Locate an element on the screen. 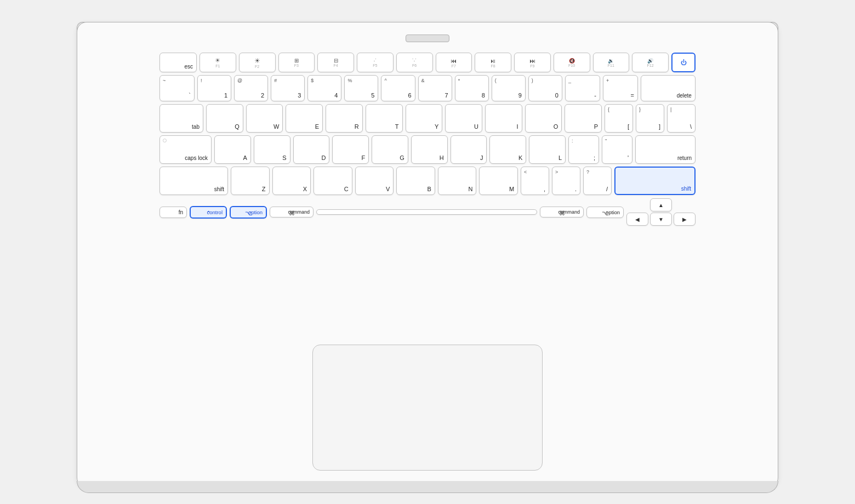 Image resolution: width=855 pixels, height=504 pixels. key-4: $ 4 is located at coordinates (324, 88).